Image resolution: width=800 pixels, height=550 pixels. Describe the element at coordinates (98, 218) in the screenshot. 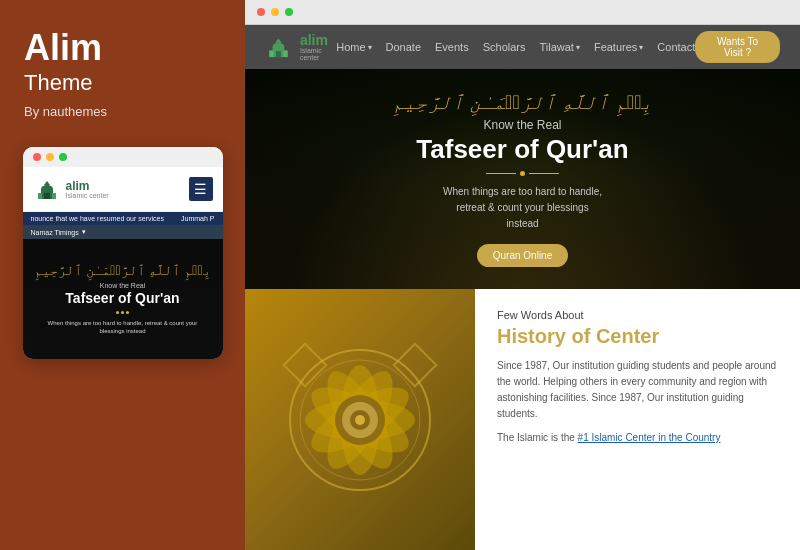

I see `mobile-ticker-left: nounce that we have resumed our services` at that location.